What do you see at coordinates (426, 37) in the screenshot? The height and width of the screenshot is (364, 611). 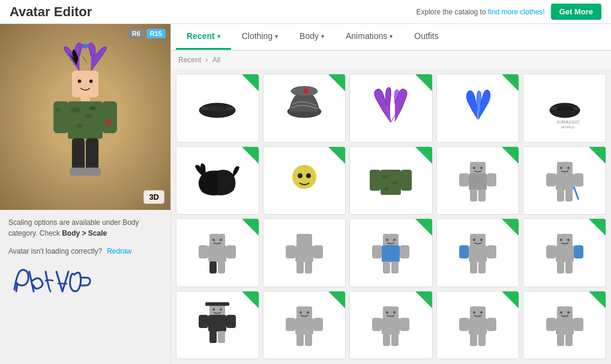 I see `tab-outfits: Outfits` at bounding box center [426, 37].